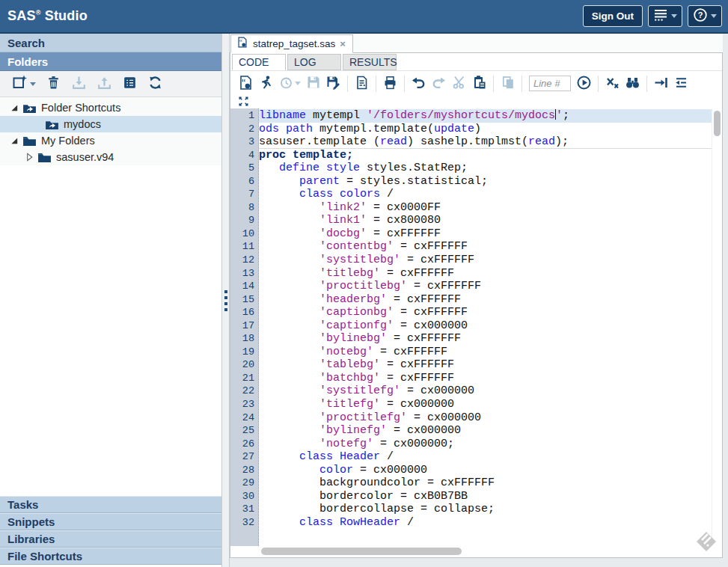  I want to click on clear-code-button, so click(612, 84).